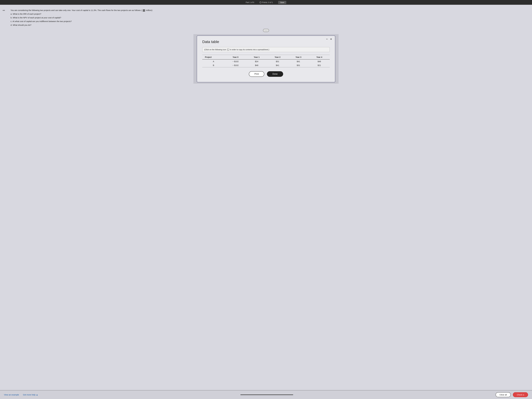 This screenshot has width=532, height=399. Describe the element at coordinates (266, 61) in the screenshot. I see `data-table: Project Year 0 Year 1 Year 2 Year 3 Year…` at that location.